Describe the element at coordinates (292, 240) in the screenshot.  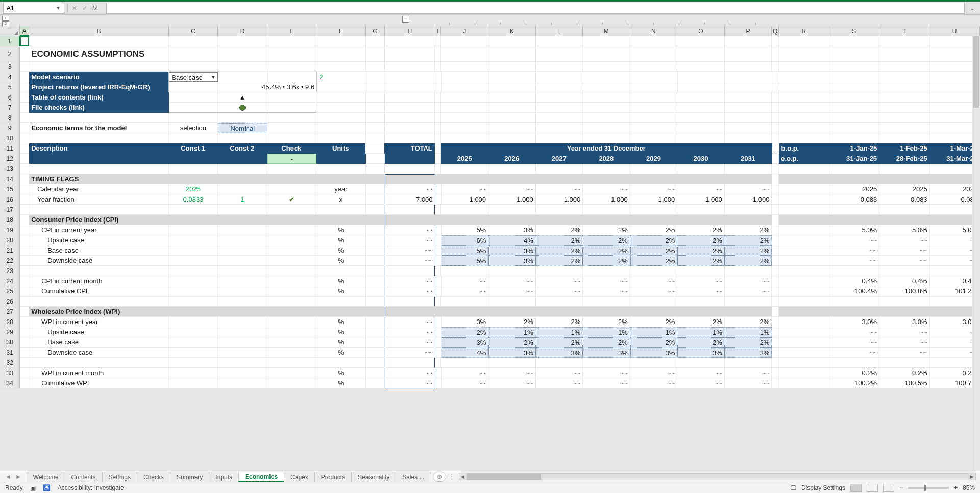
I see `cell-E20` at that location.